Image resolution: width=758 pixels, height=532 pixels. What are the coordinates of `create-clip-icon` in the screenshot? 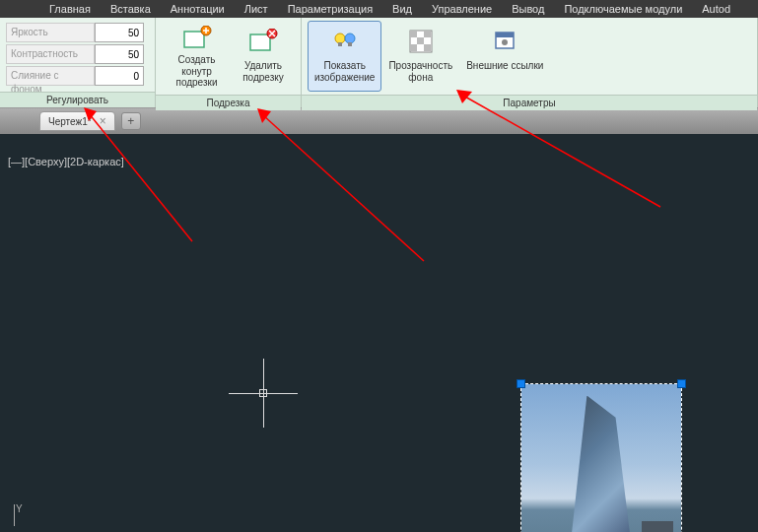 It's located at (197, 38).